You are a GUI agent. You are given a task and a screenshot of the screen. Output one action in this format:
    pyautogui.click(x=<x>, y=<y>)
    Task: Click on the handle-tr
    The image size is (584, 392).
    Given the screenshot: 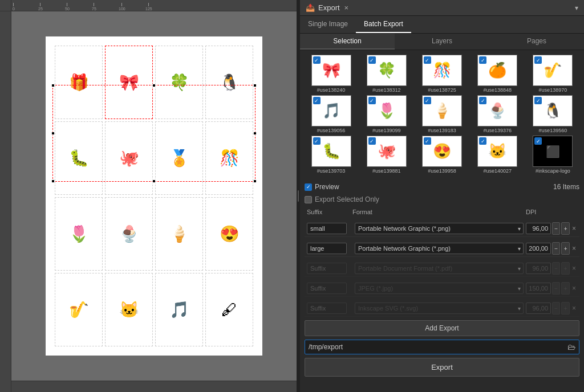 What is the action you would take?
    pyautogui.click(x=255, y=85)
    